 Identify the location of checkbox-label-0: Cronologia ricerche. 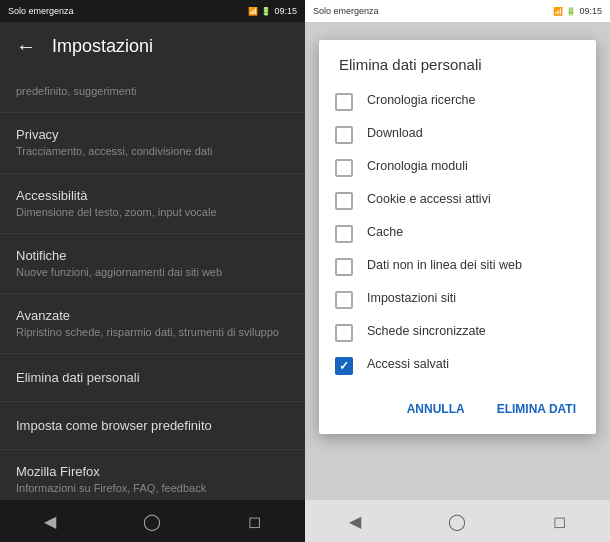
(421, 101).